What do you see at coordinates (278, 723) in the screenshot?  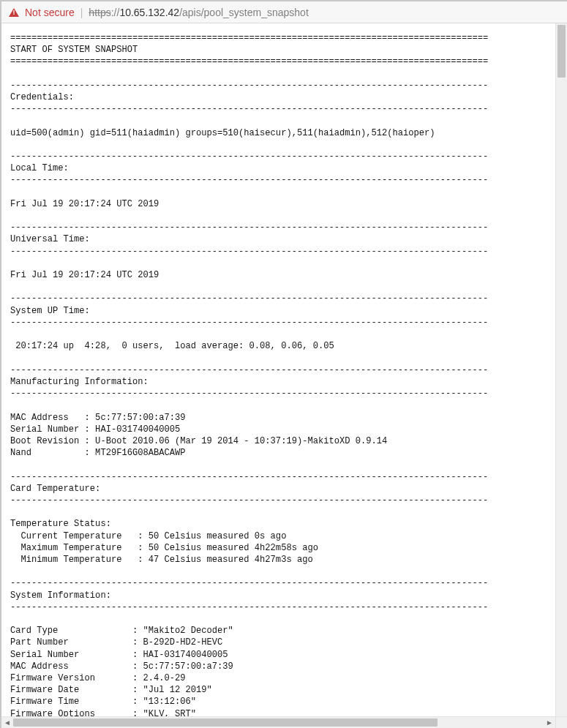 I see `horizontal-scrollbar-track` at bounding box center [278, 723].